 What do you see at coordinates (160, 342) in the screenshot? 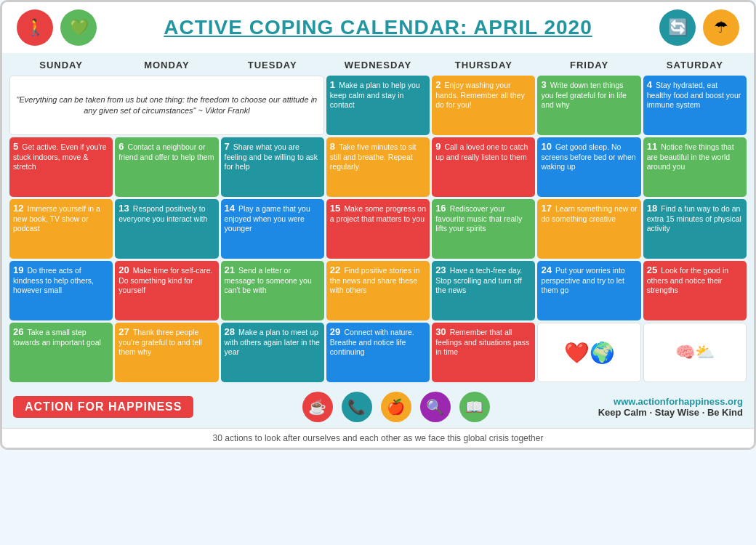
I see `cell-text-27: Thank three people you're grateful to an…` at bounding box center [160, 342].